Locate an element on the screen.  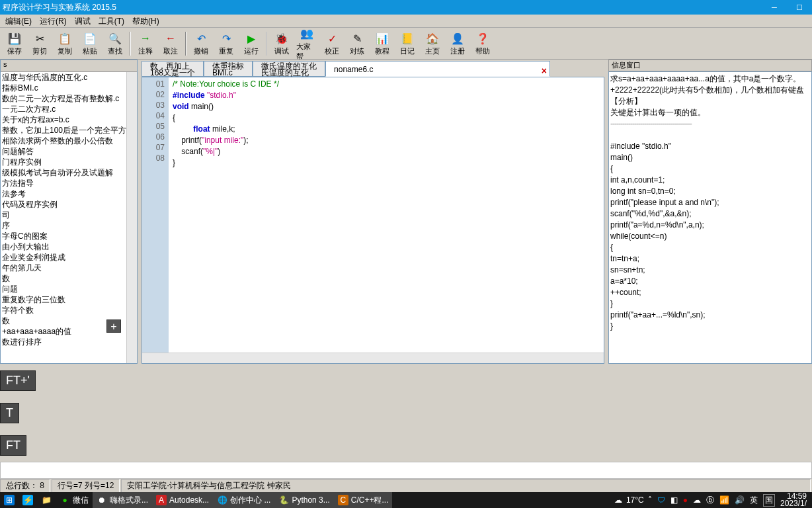
ime-lang: 英 is located at coordinates (754, 500).